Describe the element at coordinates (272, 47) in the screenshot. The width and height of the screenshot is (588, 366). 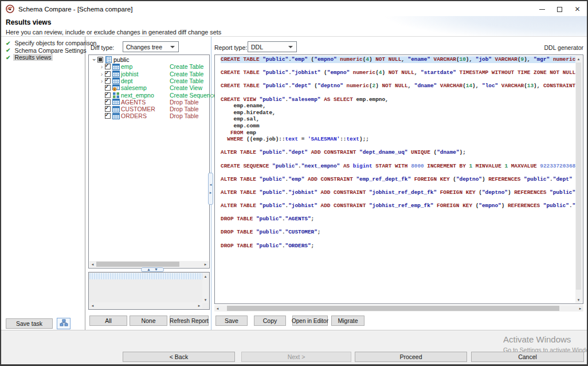
I see `report-type-select: DDL` at that location.